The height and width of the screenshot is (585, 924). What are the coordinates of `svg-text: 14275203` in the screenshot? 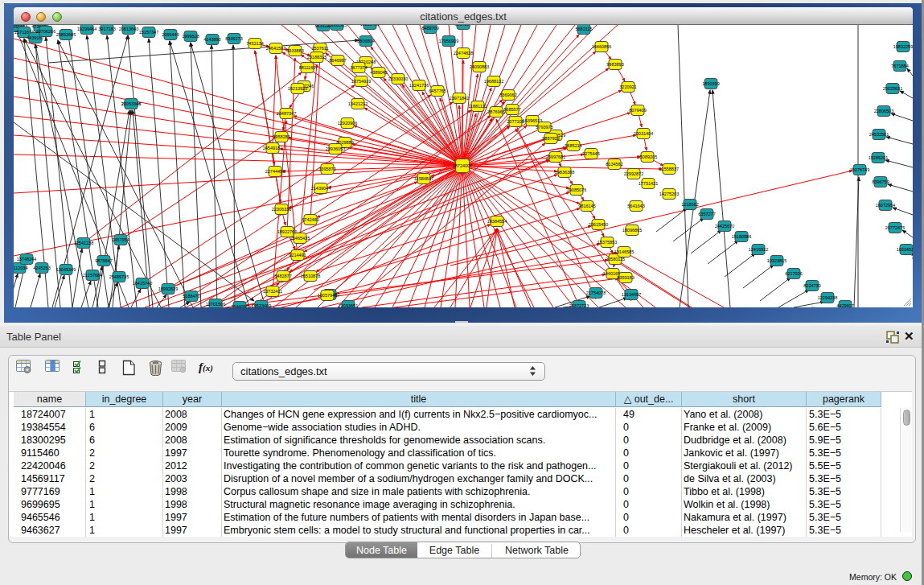 It's located at (669, 194).